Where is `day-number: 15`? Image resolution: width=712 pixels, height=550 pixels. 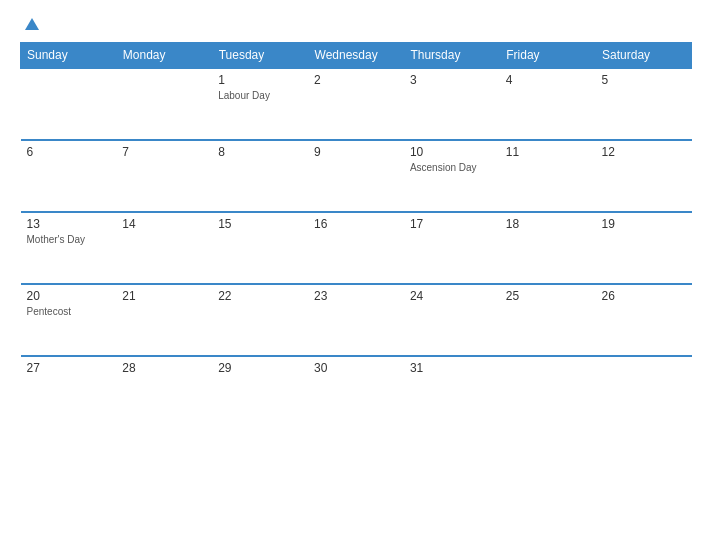 day-number: 15 is located at coordinates (260, 224).